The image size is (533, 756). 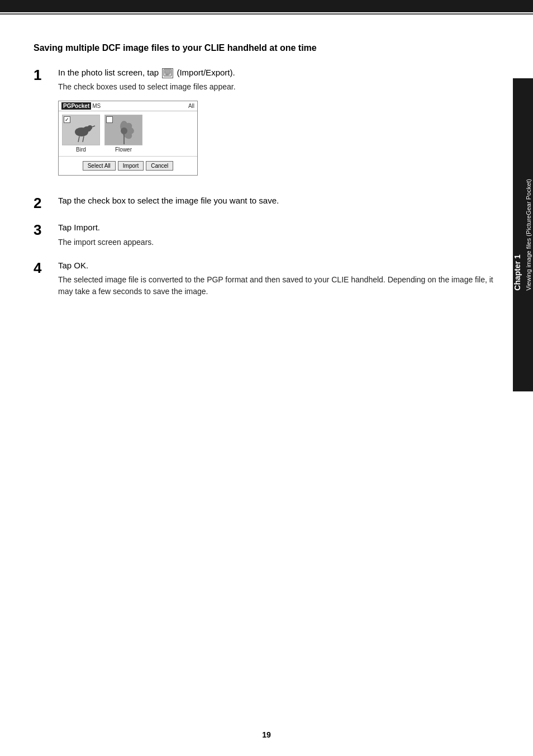 What do you see at coordinates (81, 106) in the screenshot?
I see `screenshot-header-left: PGPocket MS` at bounding box center [81, 106].